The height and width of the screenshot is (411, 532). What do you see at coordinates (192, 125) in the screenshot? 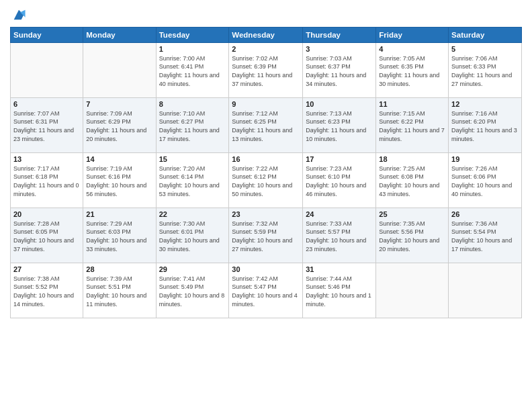
I see `calendar-cell: 8Sunrise: 7:10 AM Sunset: 6:27 PM Daylig…` at bounding box center [192, 125].